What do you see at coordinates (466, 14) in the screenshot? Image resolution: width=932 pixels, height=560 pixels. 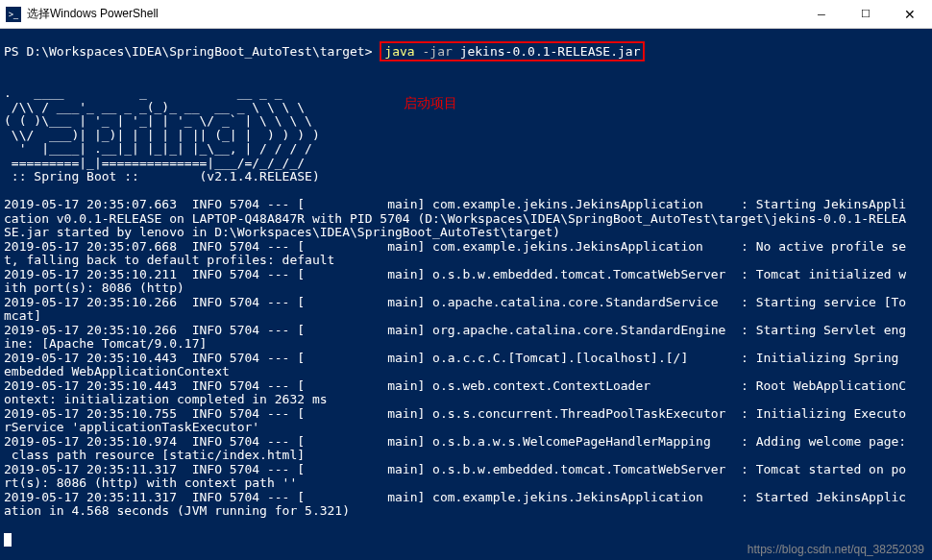 I see `window-titlebar: >_ 选择Windows PowerShell ─ ☐ ✕` at bounding box center [466, 14].